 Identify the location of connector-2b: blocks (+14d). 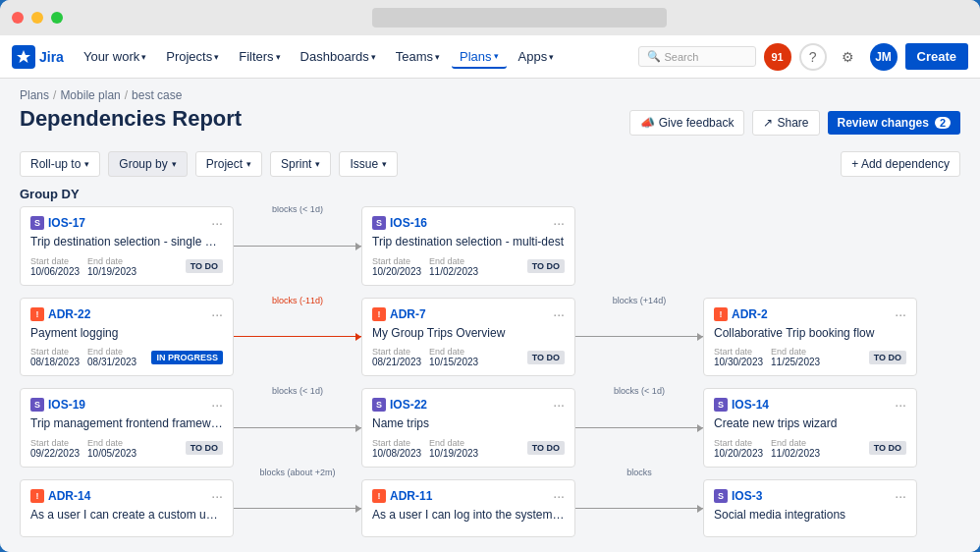
(639, 337).